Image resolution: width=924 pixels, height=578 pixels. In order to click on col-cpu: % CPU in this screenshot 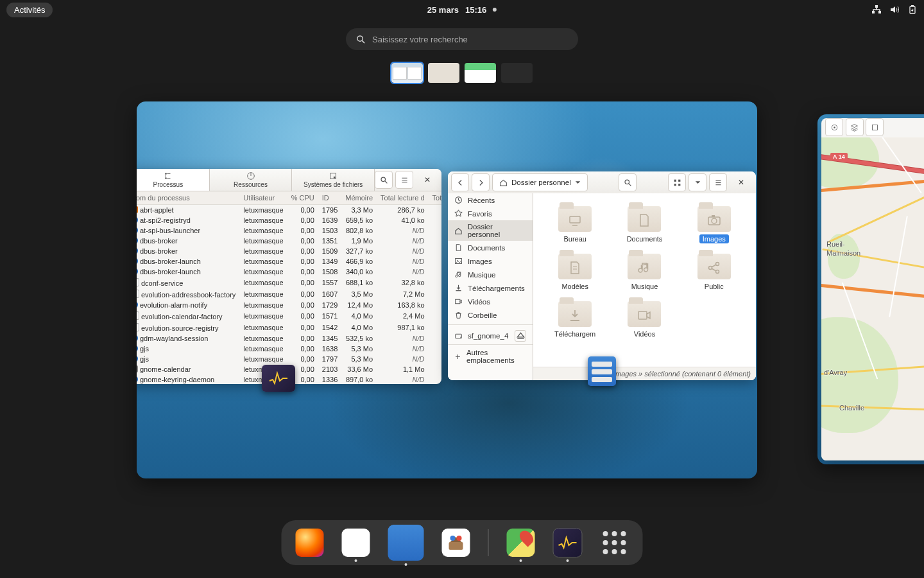, I will do `click(303, 198)`.